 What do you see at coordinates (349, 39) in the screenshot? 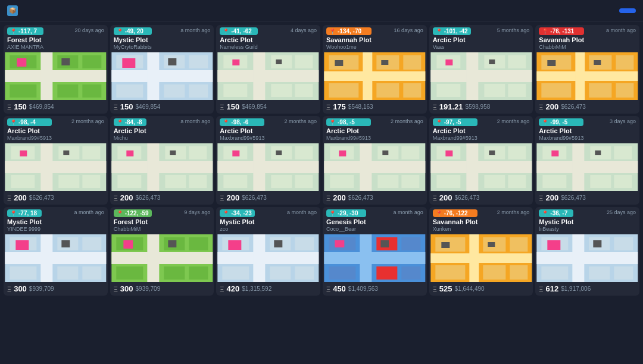
I see `card-header-left: 📍 -134, -70 Savannah Plot Woohoo1me` at bounding box center [349, 39].